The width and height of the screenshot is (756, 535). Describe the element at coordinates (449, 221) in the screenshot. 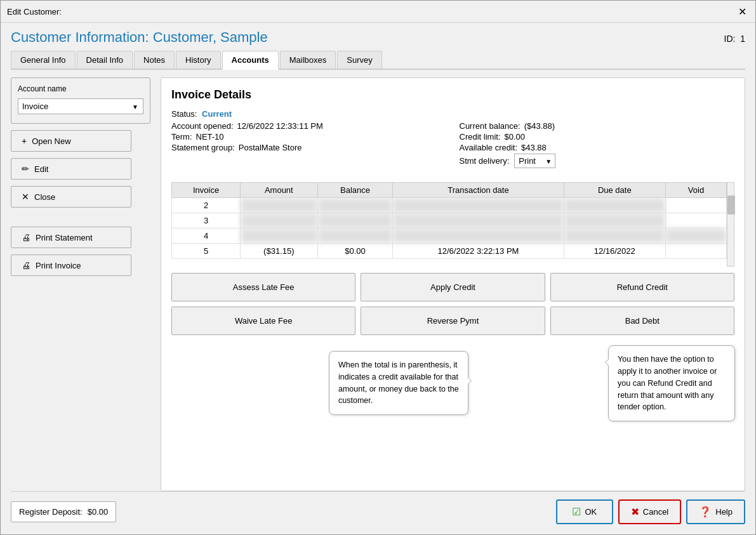

I see `table-row: 3 XXXX XXXX XXXXXXXXXXX XXXXXXXX` at that location.